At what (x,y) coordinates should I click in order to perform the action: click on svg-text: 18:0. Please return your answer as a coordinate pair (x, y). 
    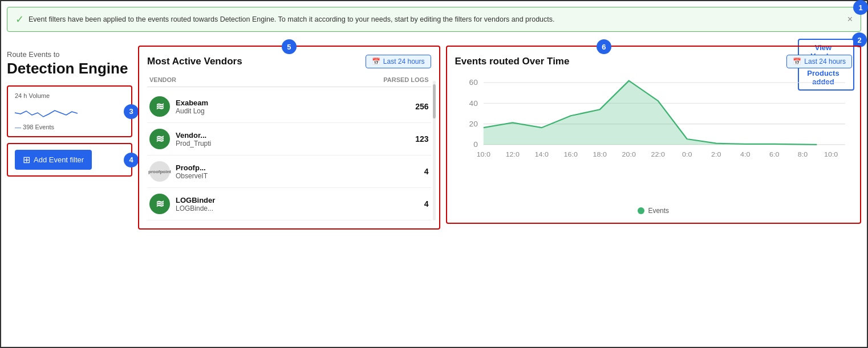
    Looking at the image, I should click on (600, 154).